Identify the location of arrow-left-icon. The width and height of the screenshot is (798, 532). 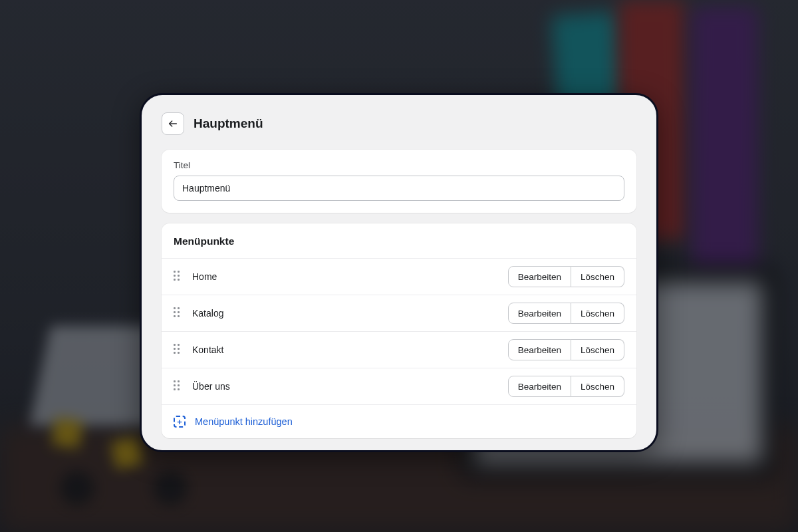
(173, 124).